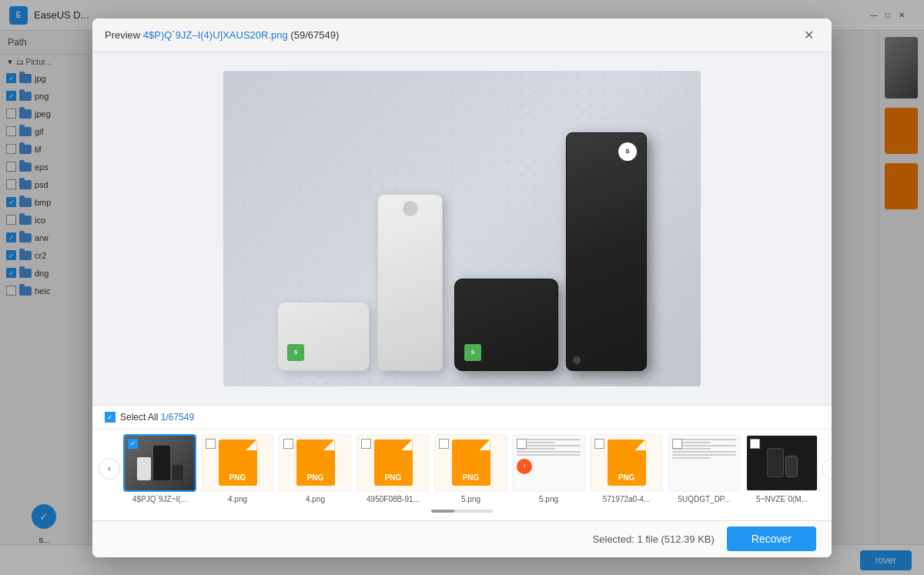 Image resolution: width=924 pixels, height=575 pixels. What do you see at coordinates (548, 463) in the screenshot?
I see `thumb-frame-6: !` at bounding box center [548, 463].